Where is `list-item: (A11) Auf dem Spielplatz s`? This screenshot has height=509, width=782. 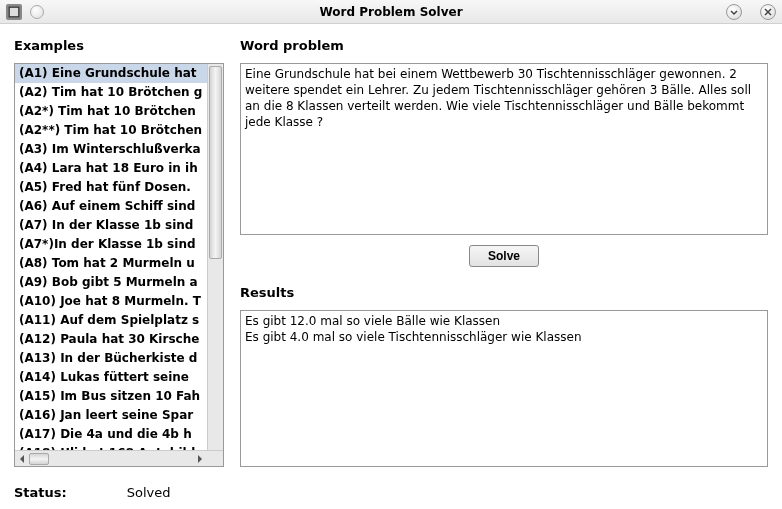
list-item: (A11) Auf dem Spielplatz s is located at coordinates (111, 320).